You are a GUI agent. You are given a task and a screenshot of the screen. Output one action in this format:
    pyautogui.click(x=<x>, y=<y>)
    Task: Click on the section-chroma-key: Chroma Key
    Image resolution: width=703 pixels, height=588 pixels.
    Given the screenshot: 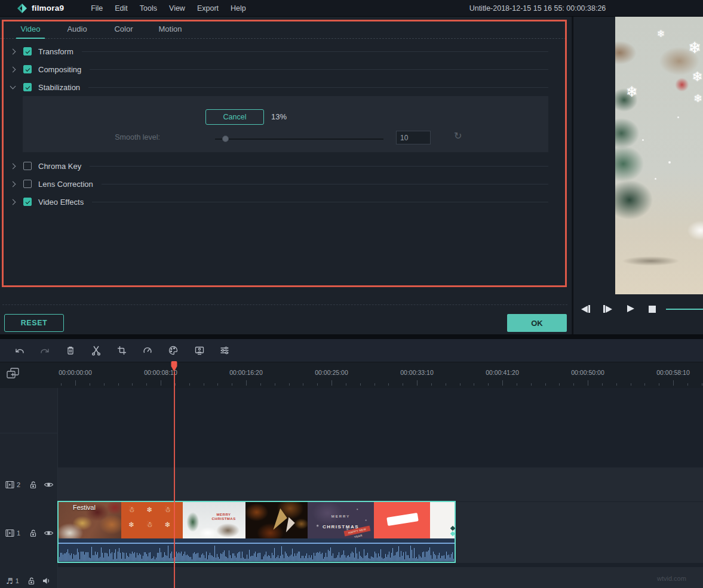 What is the action you would take?
    pyautogui.click(x=286, y=166)
    